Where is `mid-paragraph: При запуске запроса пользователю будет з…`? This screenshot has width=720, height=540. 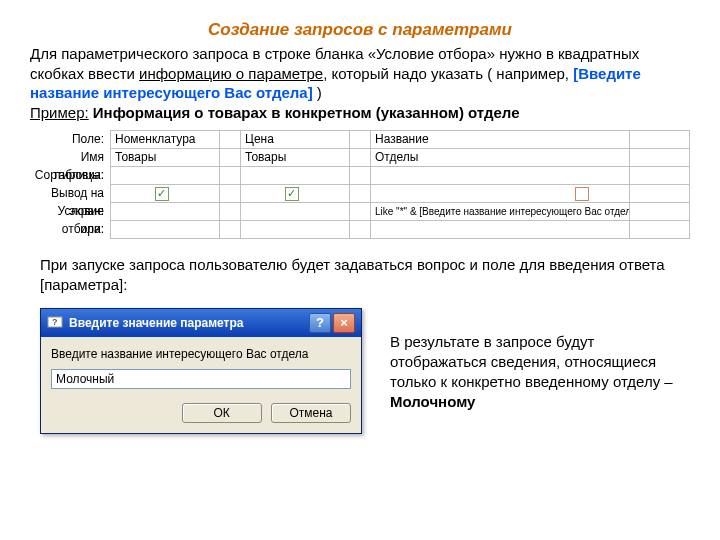 mid-paragraph: При запуске запроса пользователю будет з… is located at coordinates (360, 276).